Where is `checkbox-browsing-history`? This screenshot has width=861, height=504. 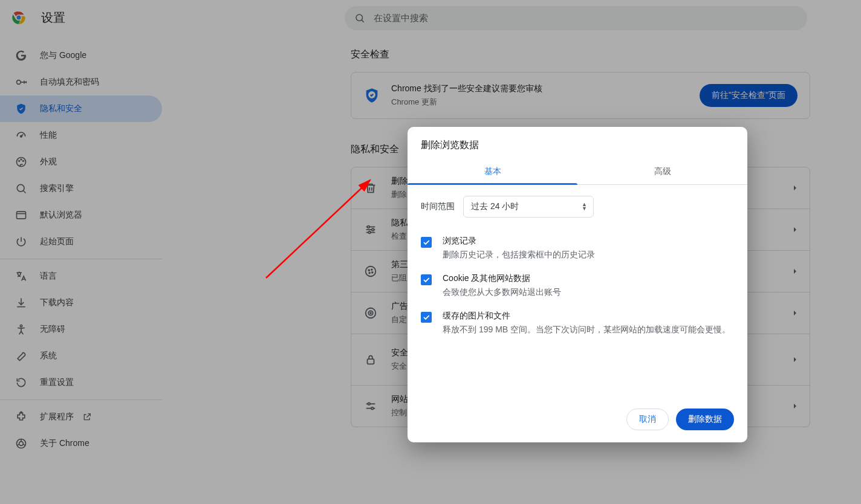
checkbox-browsing-history is located at coordinates (426, 242).